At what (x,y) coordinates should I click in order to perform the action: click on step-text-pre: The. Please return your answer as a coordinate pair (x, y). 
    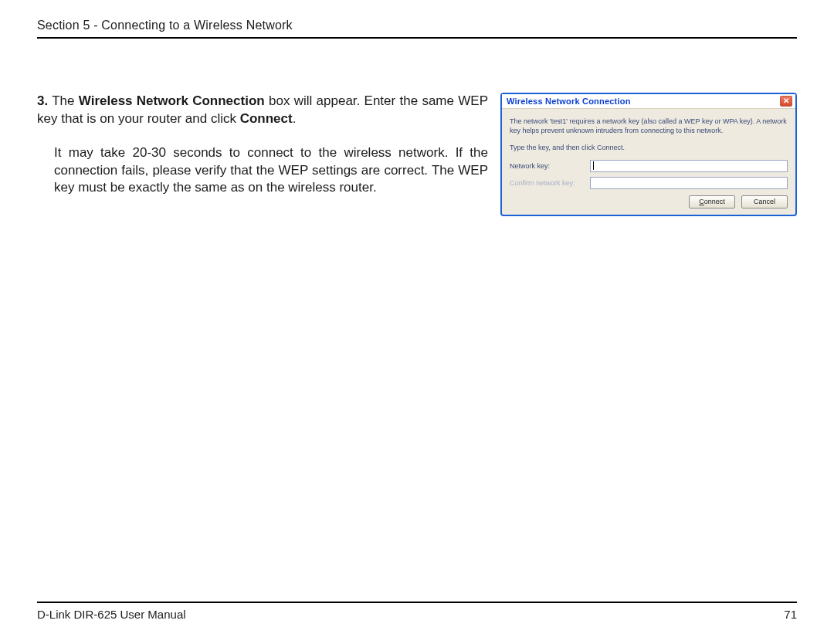
    Looking at the image, I should click on (63, 100).